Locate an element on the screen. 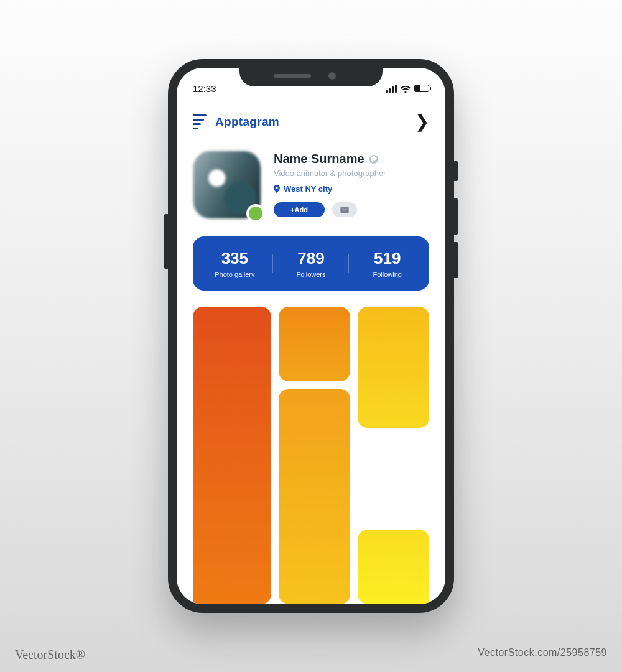 The width and height of the screenshot is (622, 672). device-volume-down is located at coordinates (455, 260).